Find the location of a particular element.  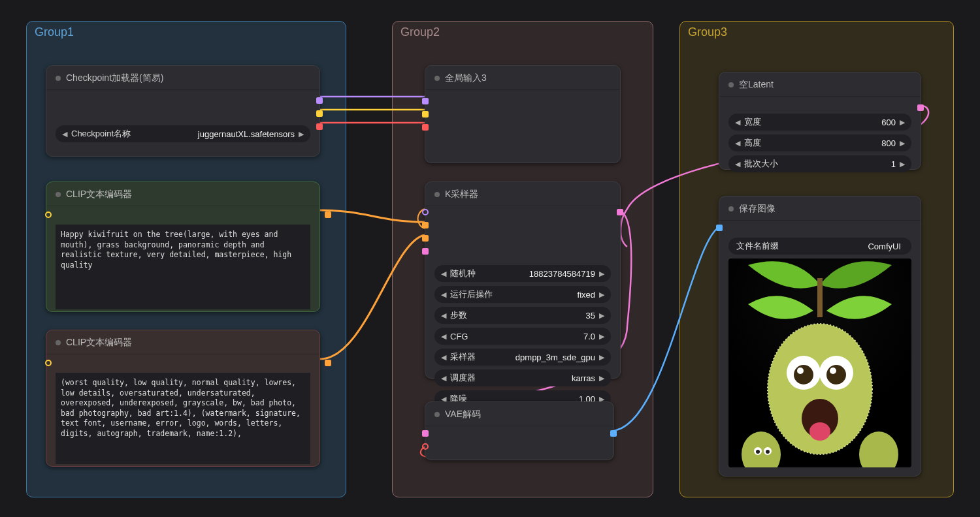

group-1-label: Group1 is located at coordinates (54, 33).